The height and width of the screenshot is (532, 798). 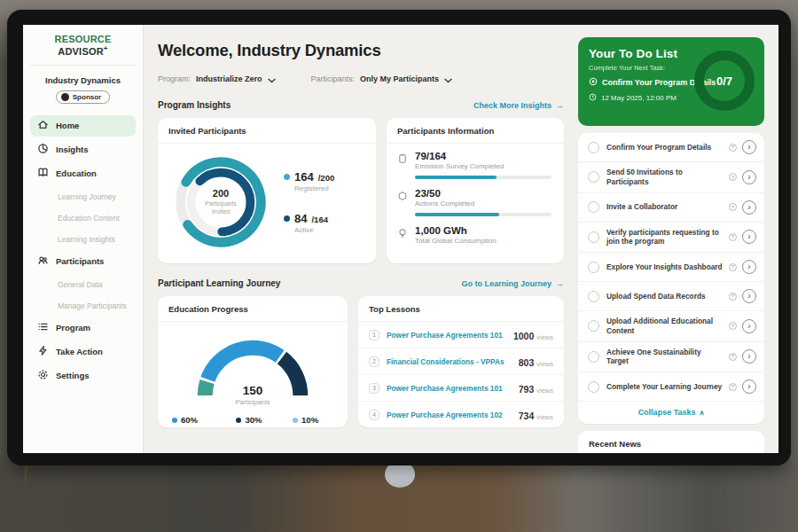 I want to click on sidebar-subitem-label: Learning Journey, so click(x=87, y=197).